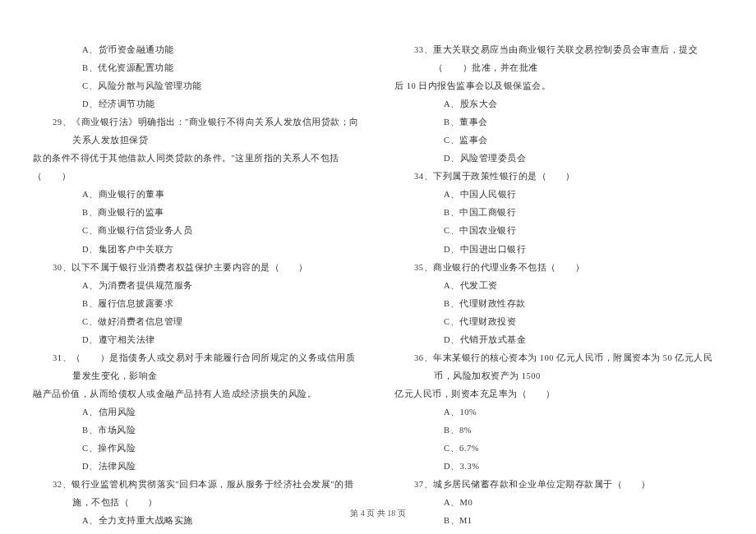  I want to click on q32-option-b: B、丰富我国金融产品的多样性, so click(197, 532).